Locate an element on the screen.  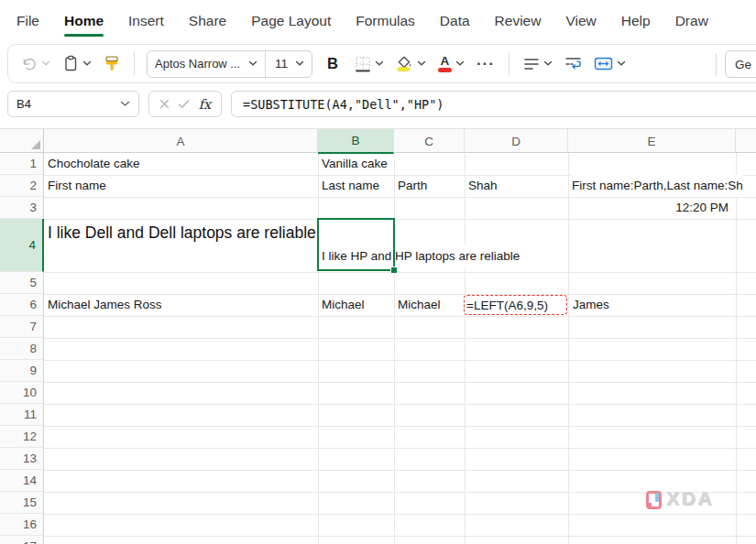
font-size-value: 11 is located at coordinates (281, 64).